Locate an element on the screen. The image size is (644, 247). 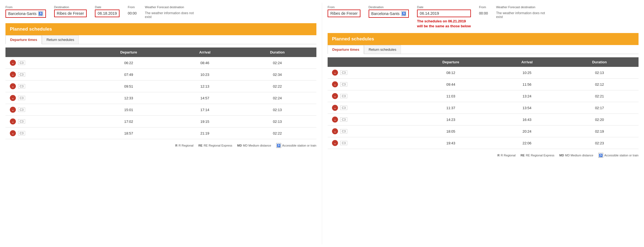
row-departure: 08:12 is located at coordinates (451, 73).